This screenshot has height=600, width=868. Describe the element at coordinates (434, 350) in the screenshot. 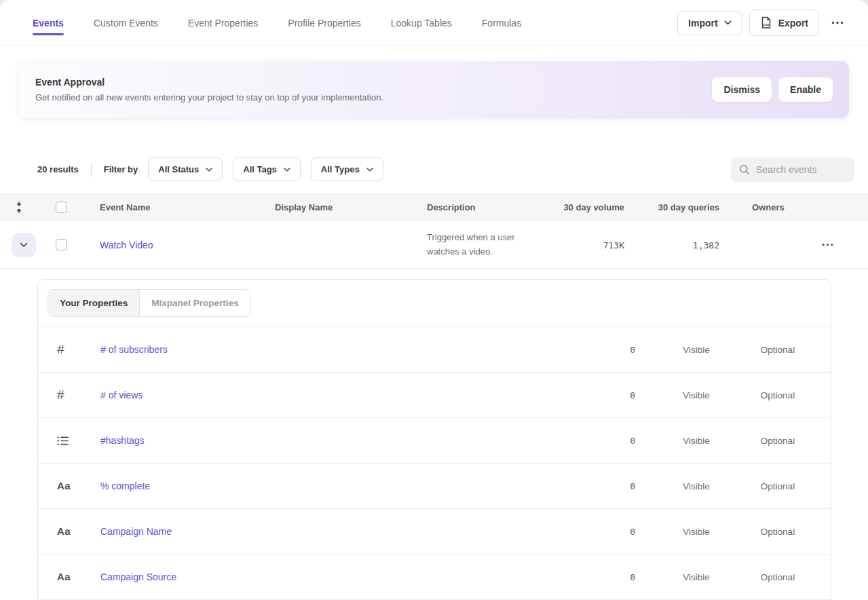

I see `property-row: # # of subscribers 0 Visible Optional` at that location.